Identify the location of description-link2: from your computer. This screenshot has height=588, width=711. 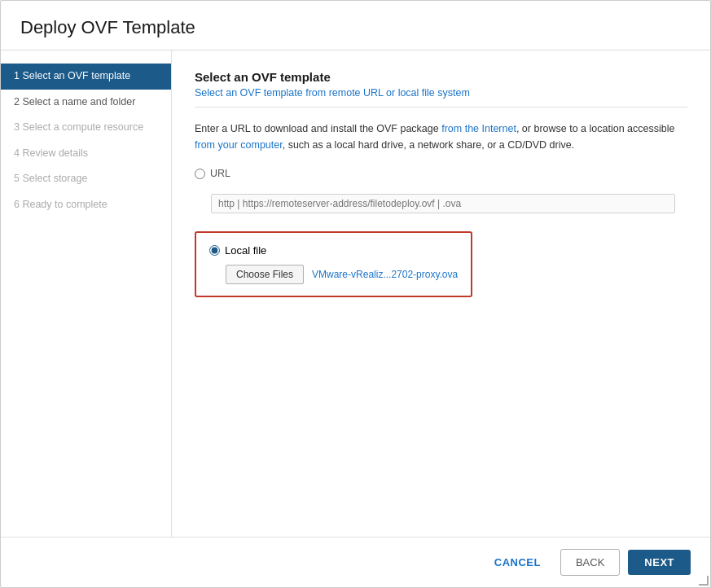
(239, 145).